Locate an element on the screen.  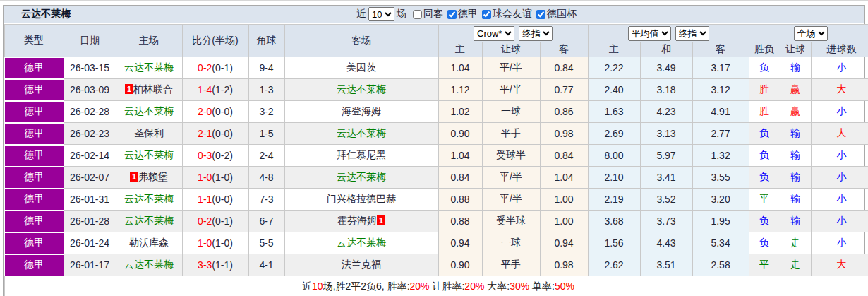
europe-draw-odds-cell: 4.23 is located at coordinates (666, 112).